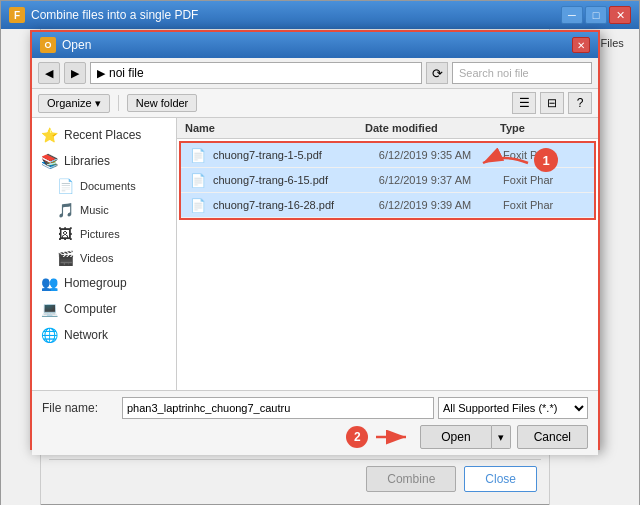 The height and width of the screenshot is (505, 640). I want to click on dialog-icon: O, so click(48, 45).